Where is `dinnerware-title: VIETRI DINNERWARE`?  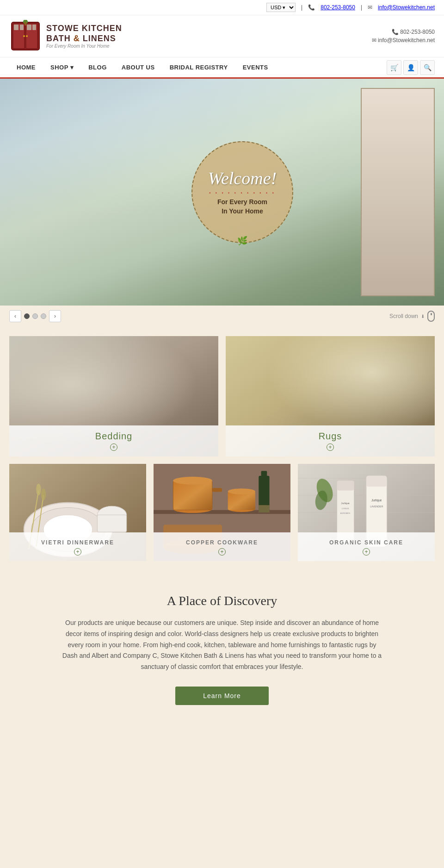
dinnerware-title: VIETRI DINNERWARE is located at coordinates (78, 543).